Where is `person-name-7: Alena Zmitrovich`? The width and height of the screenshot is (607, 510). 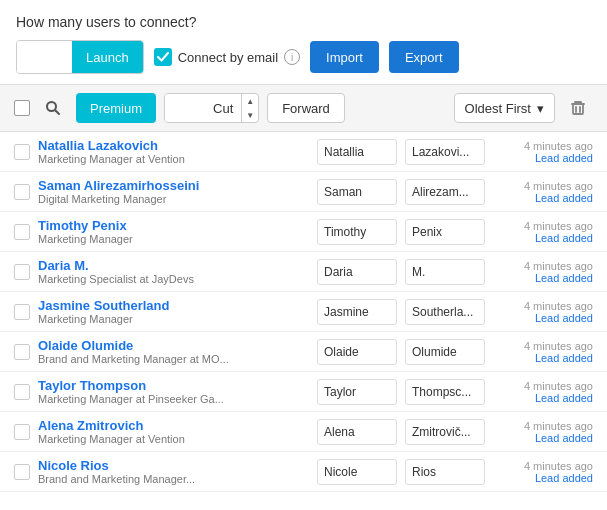
person-name-7: Alena Zmitrovich is located at coordinates (174, 426).